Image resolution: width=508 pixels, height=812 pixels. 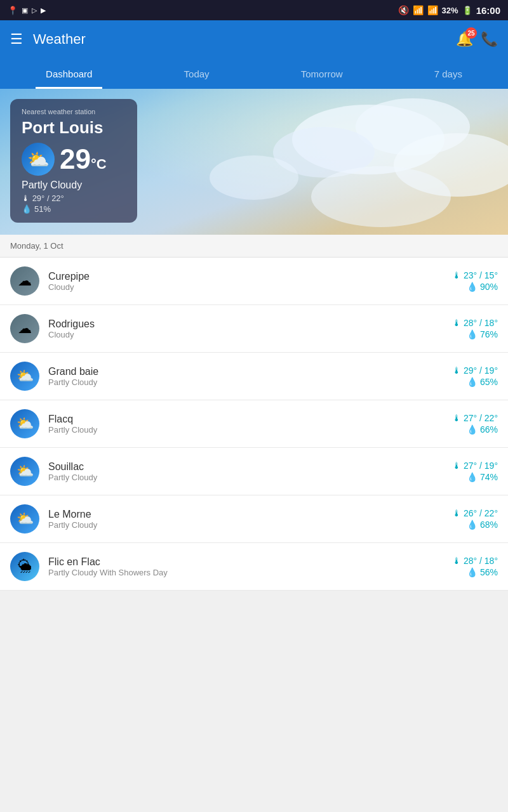 I want to click on location-info: Rodrigues Cloudy, so click(x=246, y=329).